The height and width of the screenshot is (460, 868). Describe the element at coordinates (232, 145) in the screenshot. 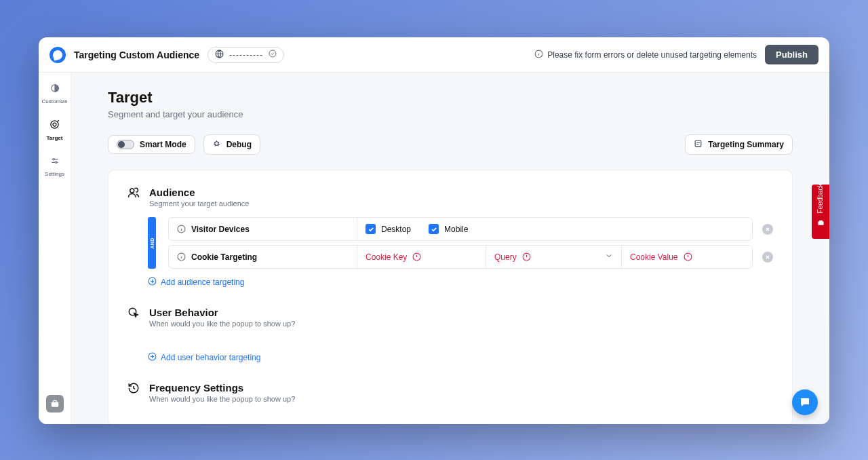

I see `debug-button: Debug` at that location.